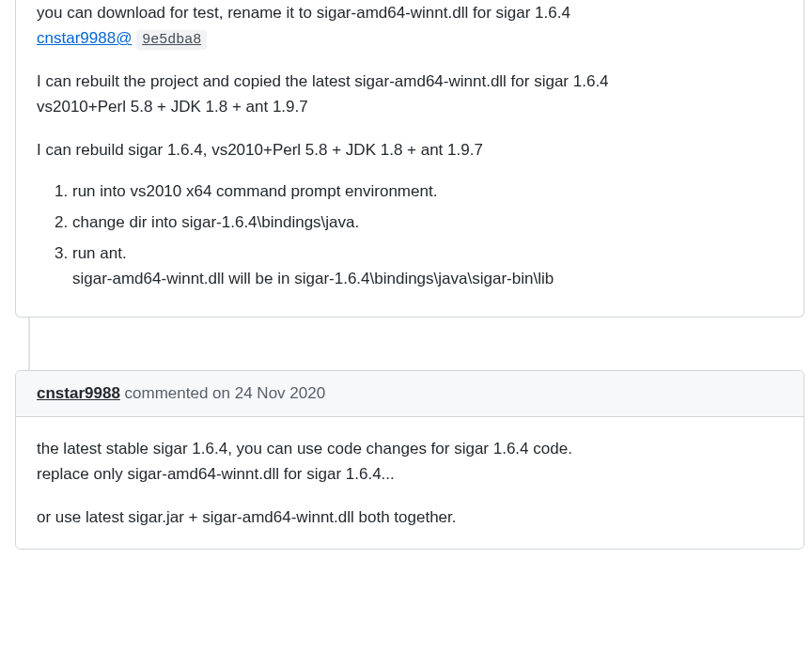 This screenshot has width=812, height=667. What do you see at coordinates (259, 150) in the screenshot?
I see `comment-text: I can rebuild sigar 1.6.4, vs2010+Perl 5…` at bounding box center [259, 150].